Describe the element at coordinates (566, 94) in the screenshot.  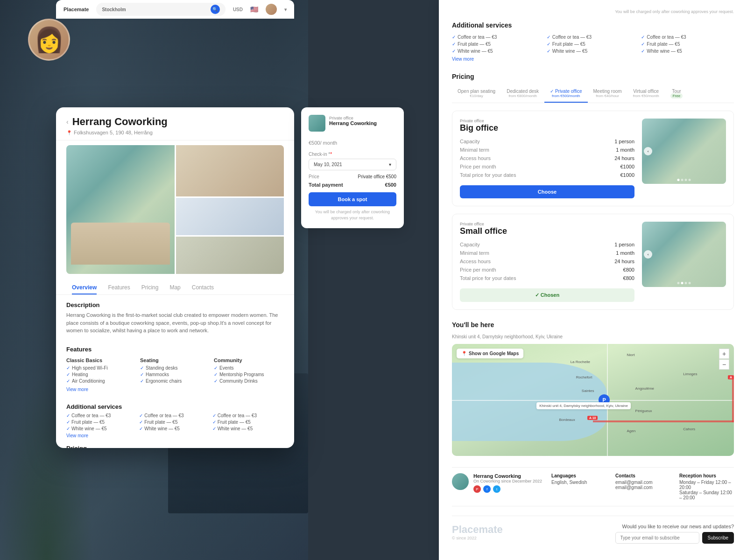
I see `rp-tab-private-office: ✓ Private office from €500/month` at that location.